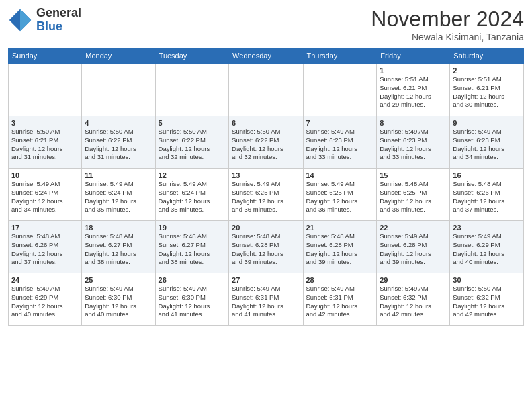  I want to click on day-number: 8, so click(413, 123).